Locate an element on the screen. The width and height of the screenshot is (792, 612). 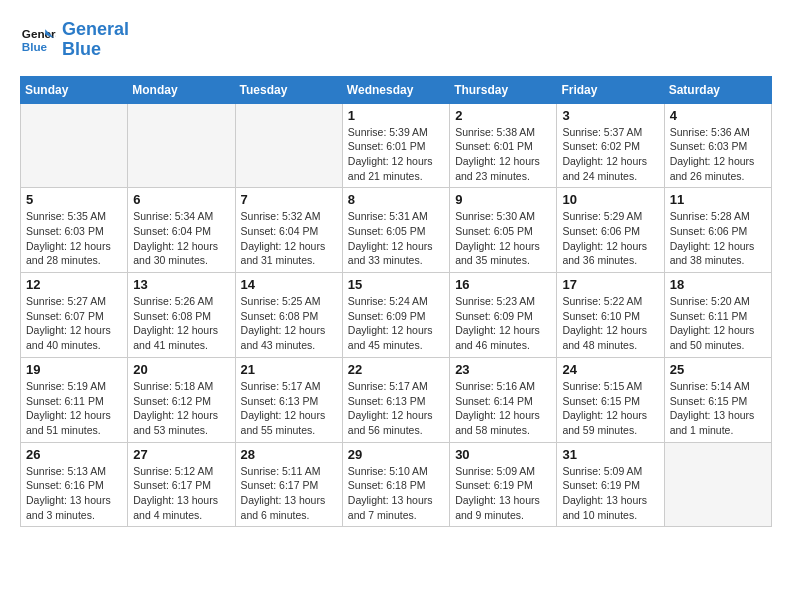
day-info: Sunrise: 5:20 AM Sunset: 6:11 PM Dayligh… is located at coordinates (718, 324).